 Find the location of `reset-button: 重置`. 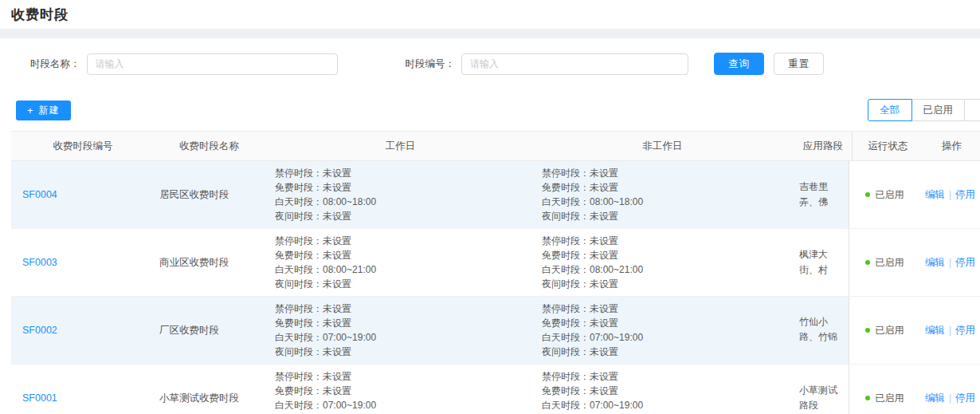

reset-button: 重置 is located at coordinates (798, 64).